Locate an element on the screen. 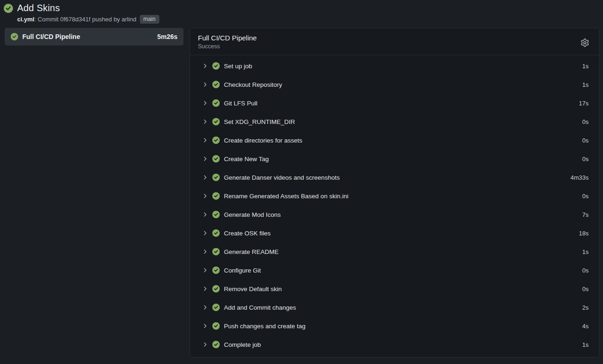 Image resolution: width=603 pixels, height=364 pixels. step-label: Add and Commit changes is located at coordinates (403, 307).